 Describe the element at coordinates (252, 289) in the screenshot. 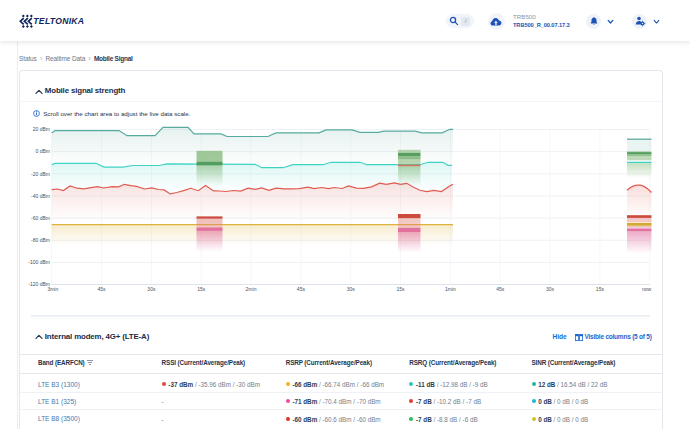

I see `svg-text: 2min` at that location.